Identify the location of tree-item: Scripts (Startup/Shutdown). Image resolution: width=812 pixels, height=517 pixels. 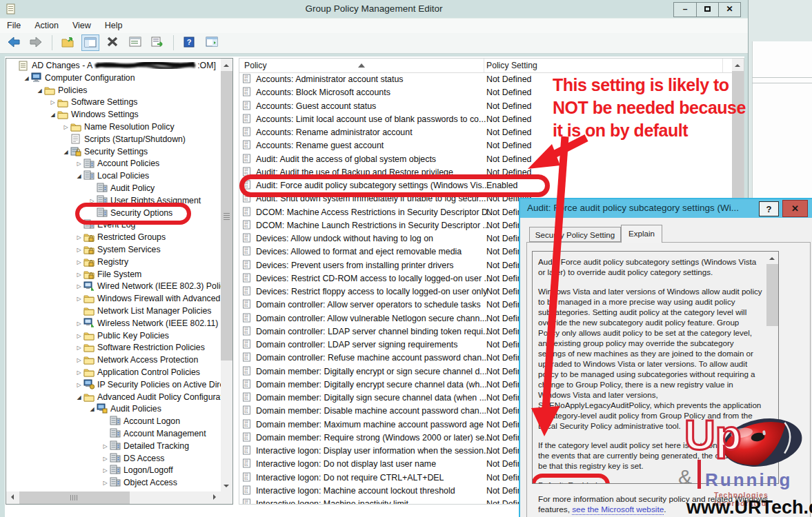
(113, 140).